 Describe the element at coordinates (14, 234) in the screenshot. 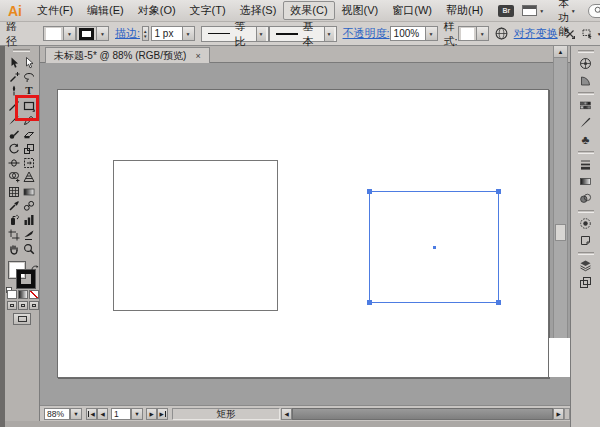

I see `tool-artboard` at that location.